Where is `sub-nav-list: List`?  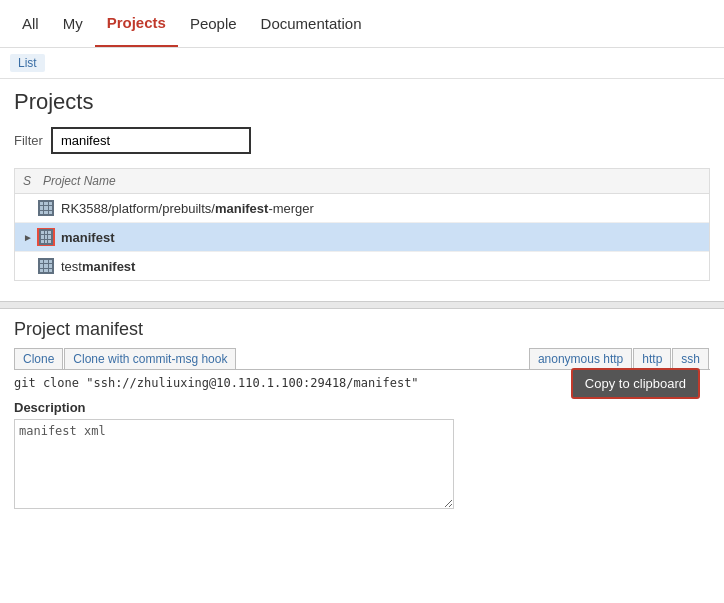
sub-nav-list: List is located at coordinates (28, 63).